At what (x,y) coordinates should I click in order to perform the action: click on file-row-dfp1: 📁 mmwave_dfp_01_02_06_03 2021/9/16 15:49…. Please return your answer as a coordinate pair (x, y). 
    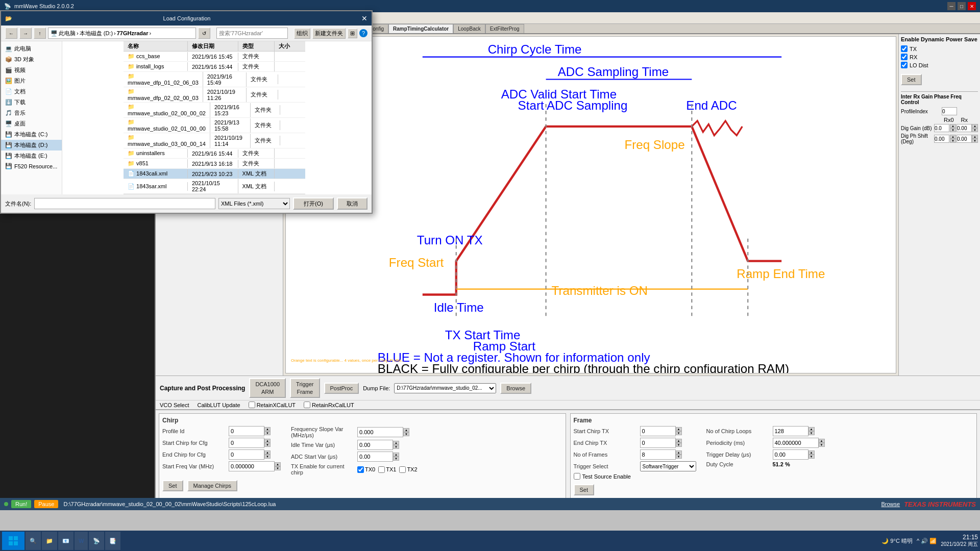
    Looking at the image, I should click on (214, 80).